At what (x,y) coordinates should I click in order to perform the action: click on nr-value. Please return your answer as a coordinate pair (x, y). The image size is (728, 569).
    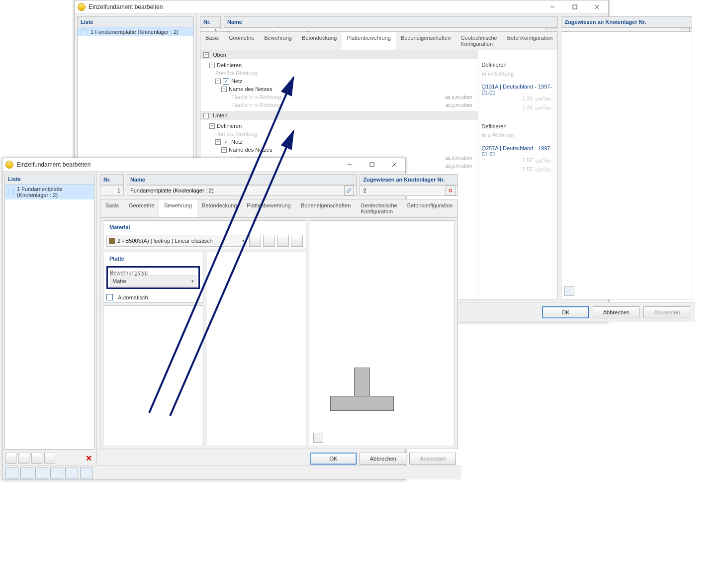
    Looking at the image, I should click on (112, 190).